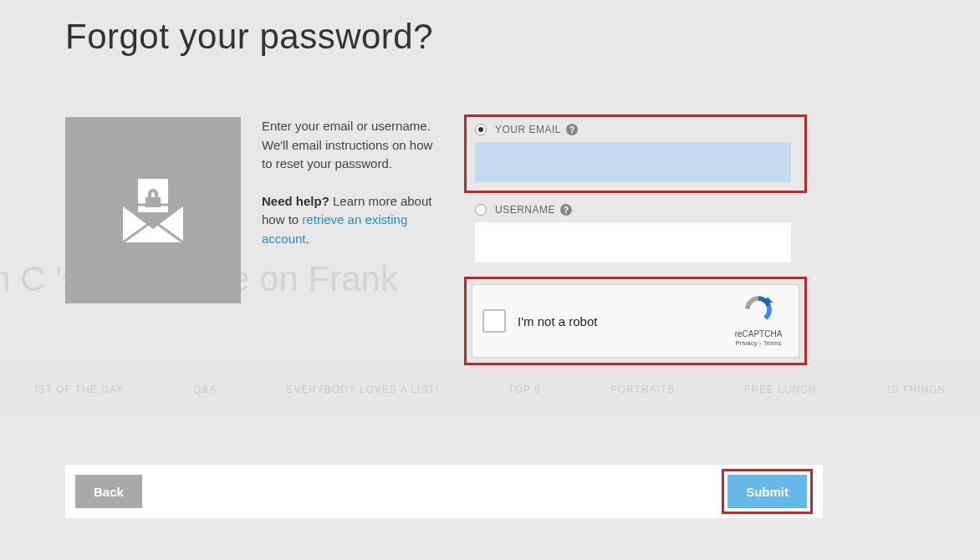  Describe the element at coordinates (557, 321) in the screenshot. I see `recaptcha-text: I'm not a robot` at that location.